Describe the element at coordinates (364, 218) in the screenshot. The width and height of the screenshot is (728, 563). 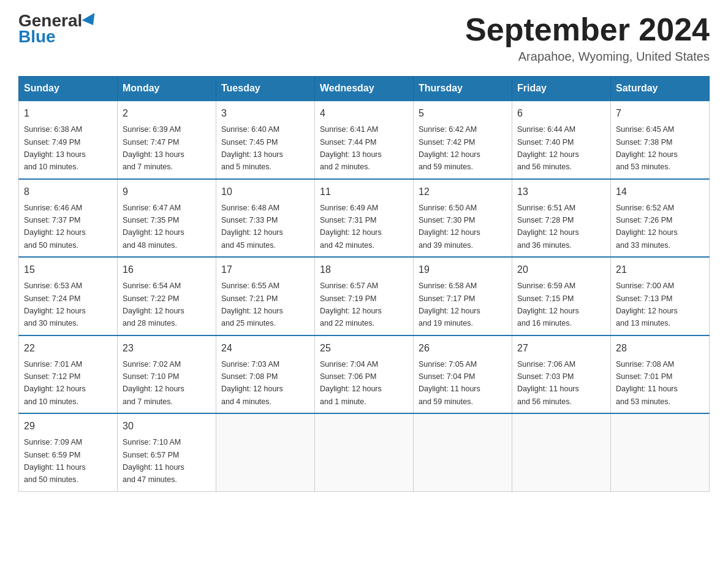
I see `calendar-cell: 11 Sunrise: 6:49 AMSunset: 7:31 PMDaylig…` at that location.